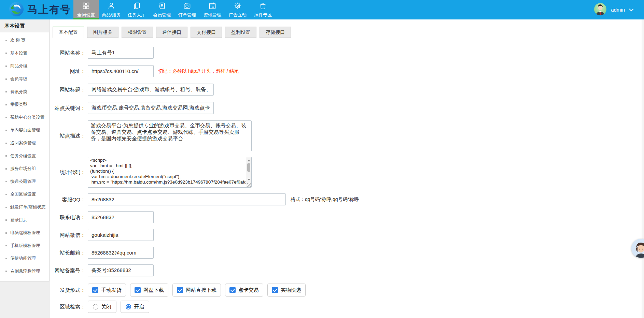 The width and height of the screenshot is (644, 318). What do you see at coordinates (25, 79) in the screenshot?
I see `sidebar-item-member-levels: 会员等级` at bounding box center [25, 79].